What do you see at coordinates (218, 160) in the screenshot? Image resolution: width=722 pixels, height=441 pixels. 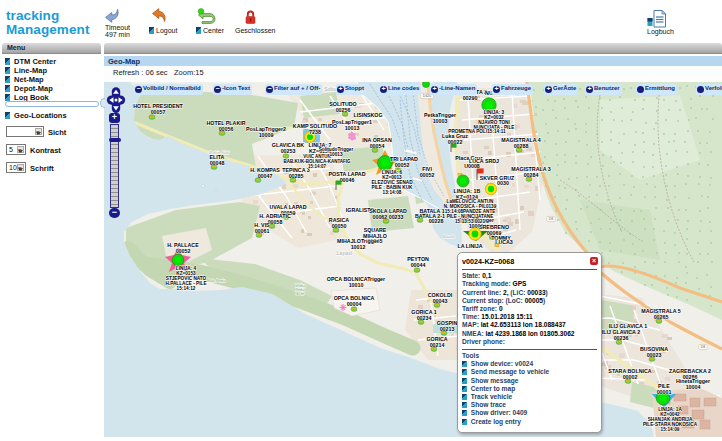 I see `svg-text: ELITA00048` at bounding box center [218, 160].